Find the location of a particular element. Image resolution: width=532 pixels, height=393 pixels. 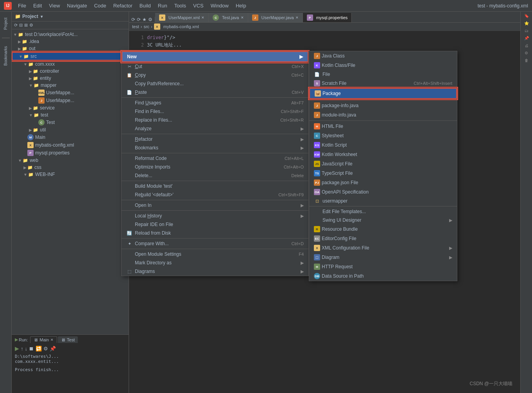

sub-kotlinclassfile: K Kotlin Class/File is located at coordinates (383, 65).